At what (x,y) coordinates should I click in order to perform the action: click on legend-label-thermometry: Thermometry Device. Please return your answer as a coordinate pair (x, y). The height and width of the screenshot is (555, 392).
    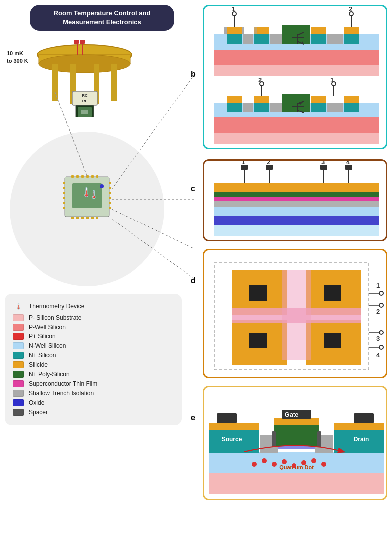
    Looking at the image, I should click on (57, 306).